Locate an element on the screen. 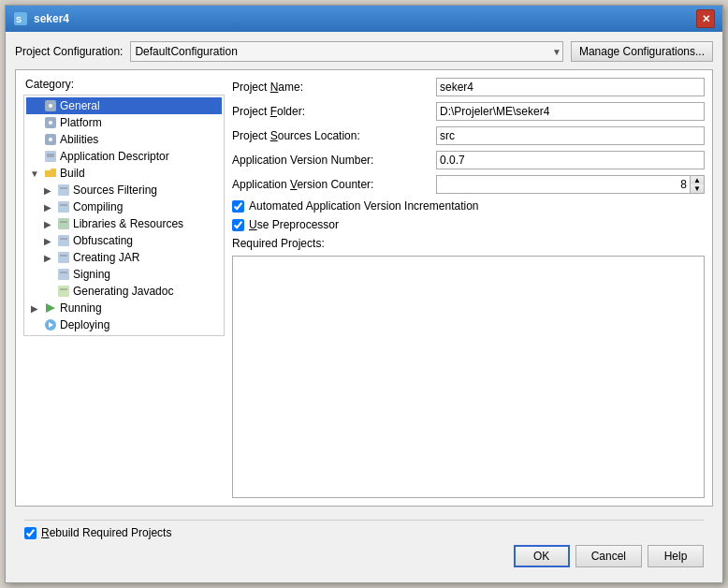 This screenshot has width=728, height=588. svg-text: S is located at coordinates (19, 20).